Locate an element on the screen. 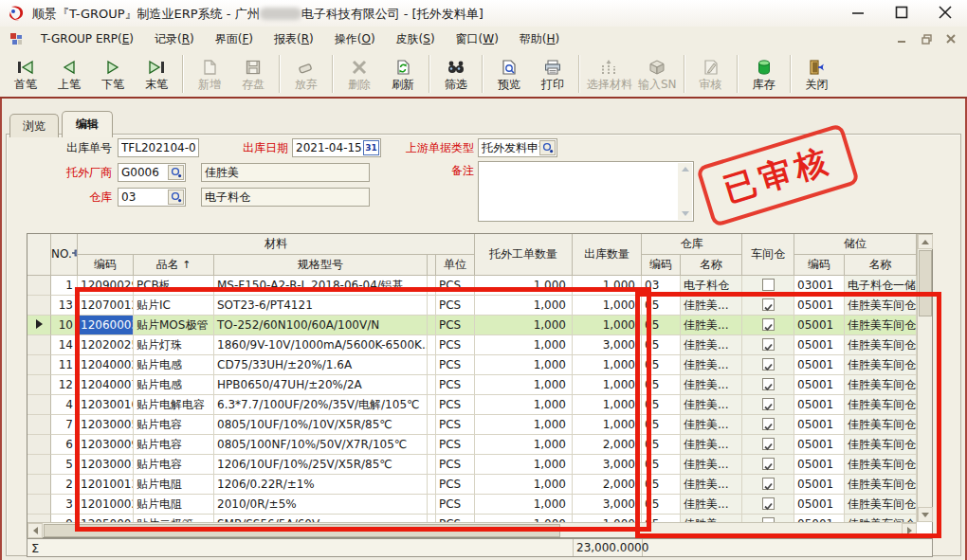  cell-code: 12070012 is located at coordinates (106, 305).